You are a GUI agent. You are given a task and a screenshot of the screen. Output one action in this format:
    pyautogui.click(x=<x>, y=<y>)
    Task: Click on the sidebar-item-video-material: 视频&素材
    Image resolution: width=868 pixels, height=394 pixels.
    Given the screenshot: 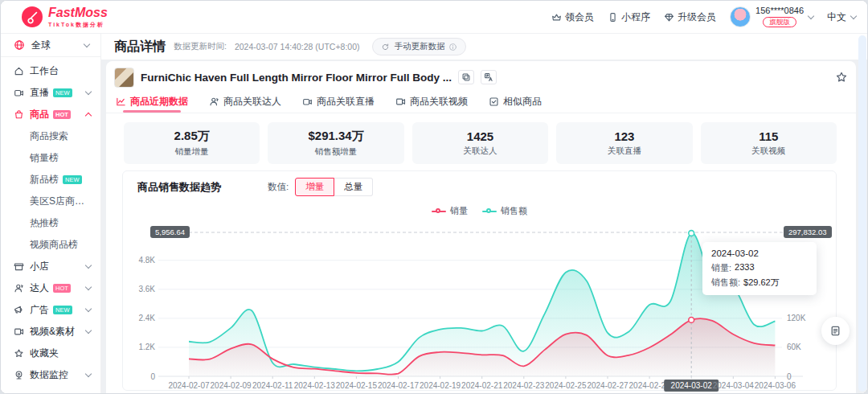 What is the action you would take?
    pyautogui.click(x=51, y=331)
    